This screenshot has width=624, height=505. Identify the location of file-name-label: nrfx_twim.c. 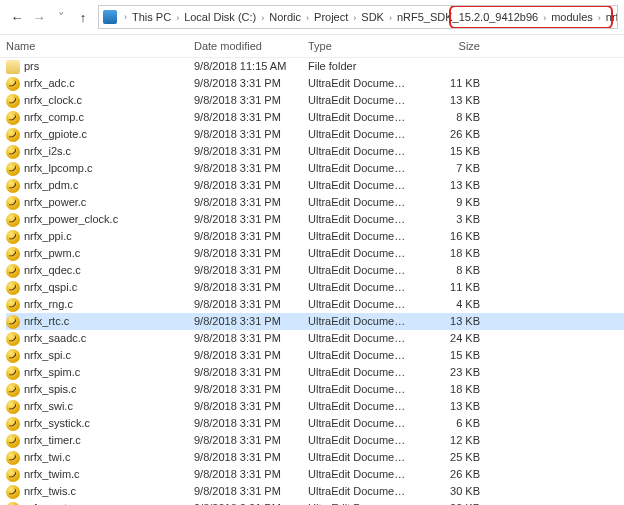
(52, 474).